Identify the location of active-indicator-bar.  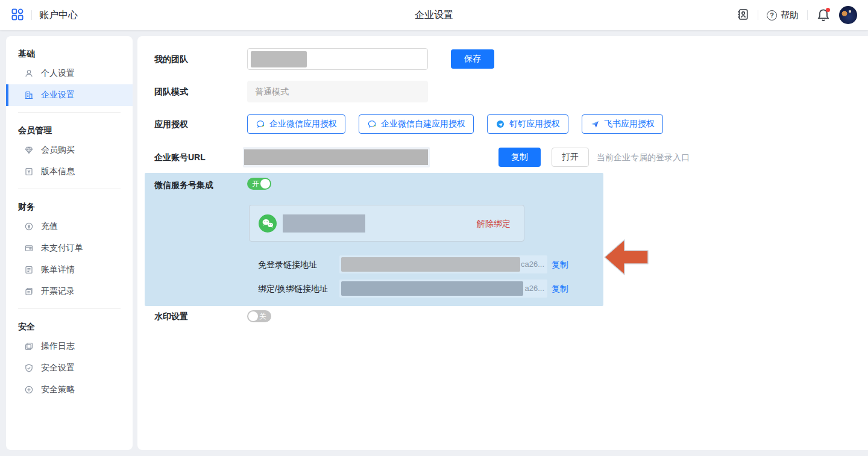
(7, 95).